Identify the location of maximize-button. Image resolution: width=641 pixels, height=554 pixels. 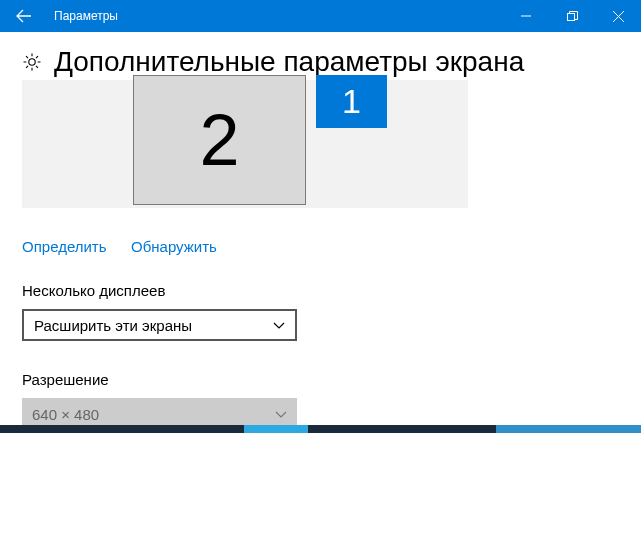
(572, 16).